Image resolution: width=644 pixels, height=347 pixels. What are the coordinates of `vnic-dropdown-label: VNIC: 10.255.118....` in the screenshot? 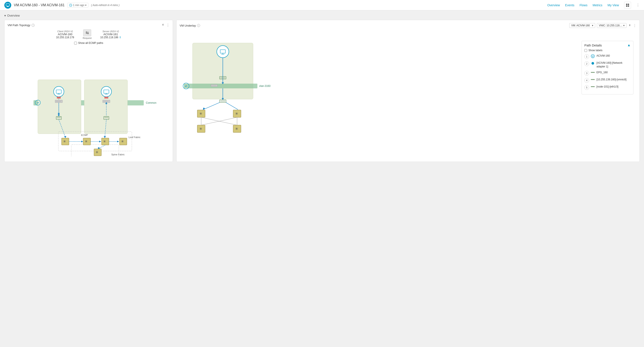 It's located at (610, 26).